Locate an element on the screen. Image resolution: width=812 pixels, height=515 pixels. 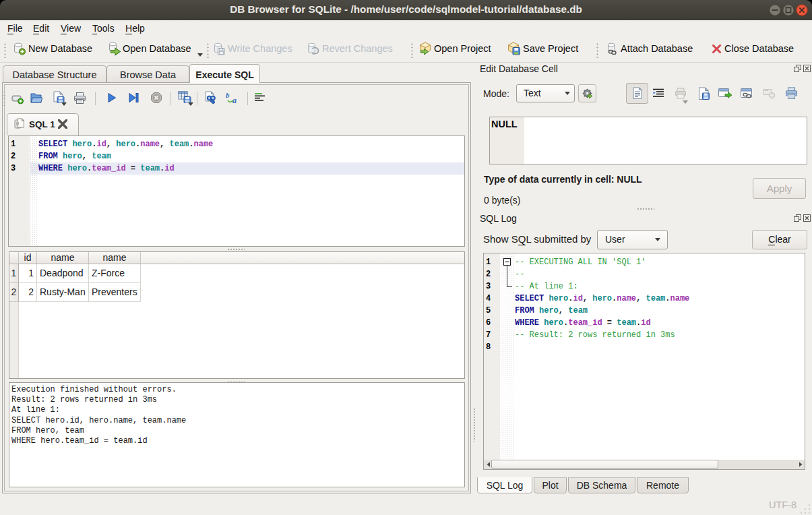
svg-text: b is located at coordinates (228, 96).